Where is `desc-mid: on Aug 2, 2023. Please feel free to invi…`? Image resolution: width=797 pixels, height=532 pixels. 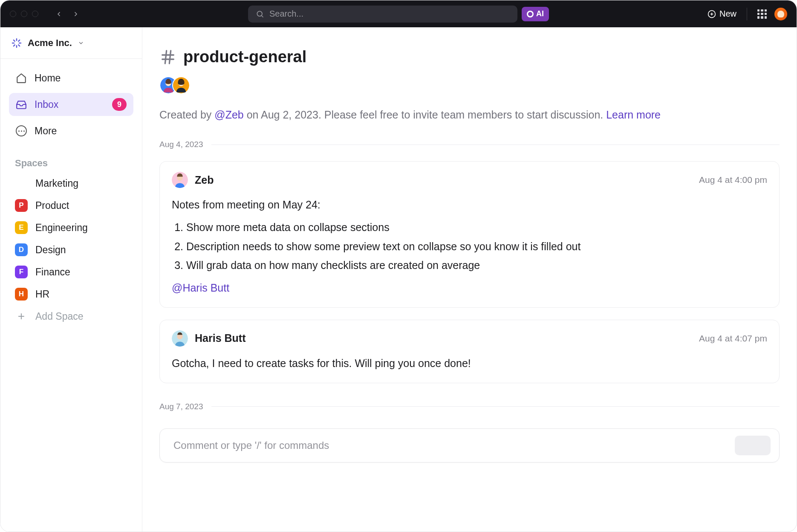 desc-mid: on Aug 2, 2023. Please feel free to invi… is located at coordinates (425, 115).